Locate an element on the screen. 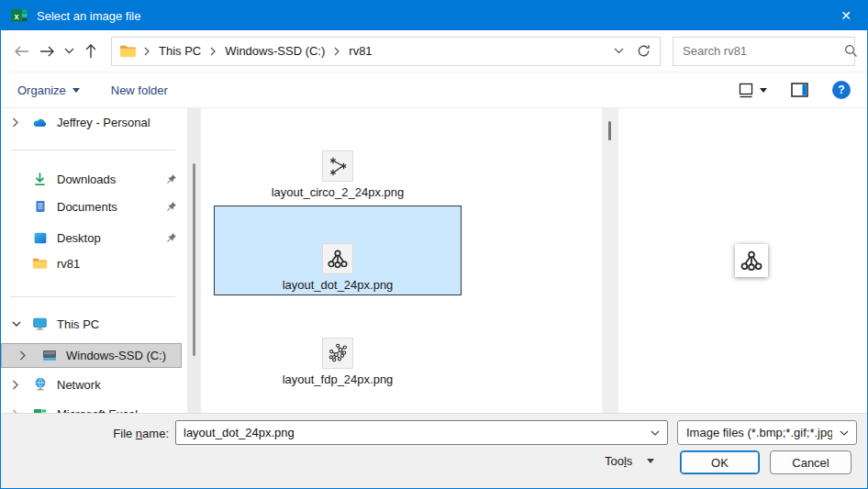 The height and width of the screenshot is (489, 868). preview-image is located at coordinates (751, 261).